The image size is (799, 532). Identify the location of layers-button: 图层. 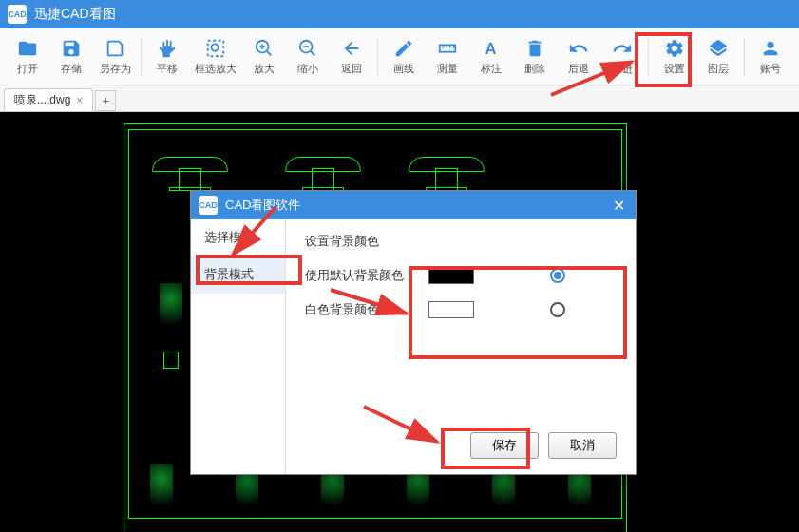
(718, 57).